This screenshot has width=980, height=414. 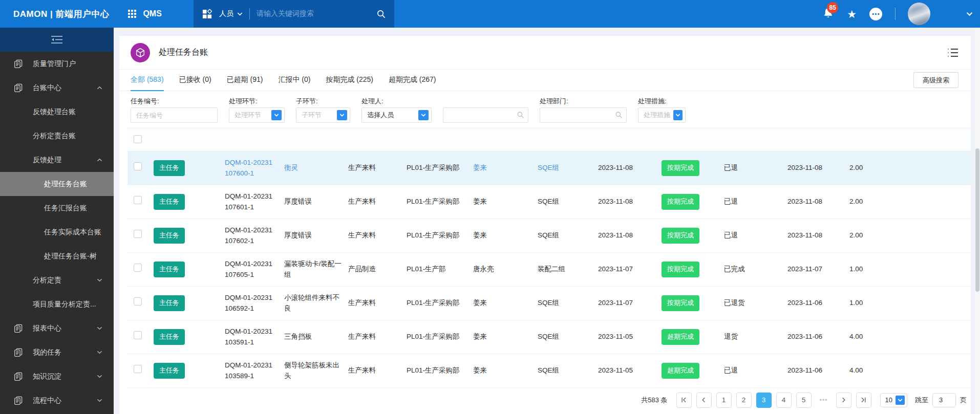 I want to click on sidebar-collapse-button, so click(x=57, y=40).